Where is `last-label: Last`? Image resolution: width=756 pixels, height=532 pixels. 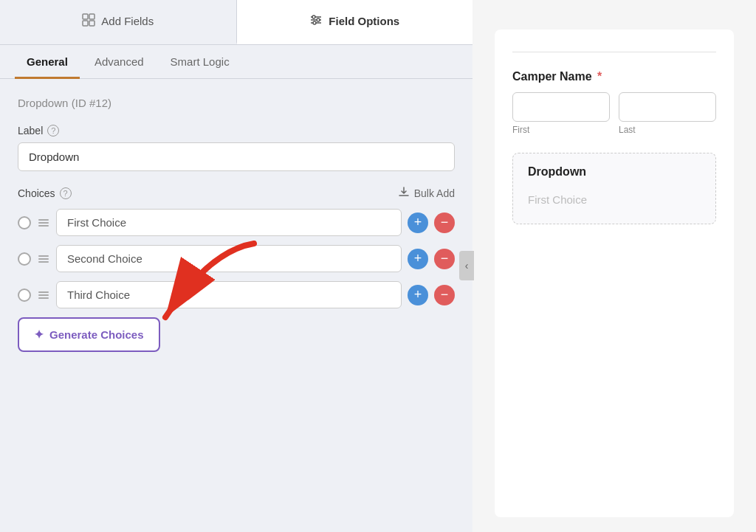 last-label: Last is located at coordinates (667, 130).